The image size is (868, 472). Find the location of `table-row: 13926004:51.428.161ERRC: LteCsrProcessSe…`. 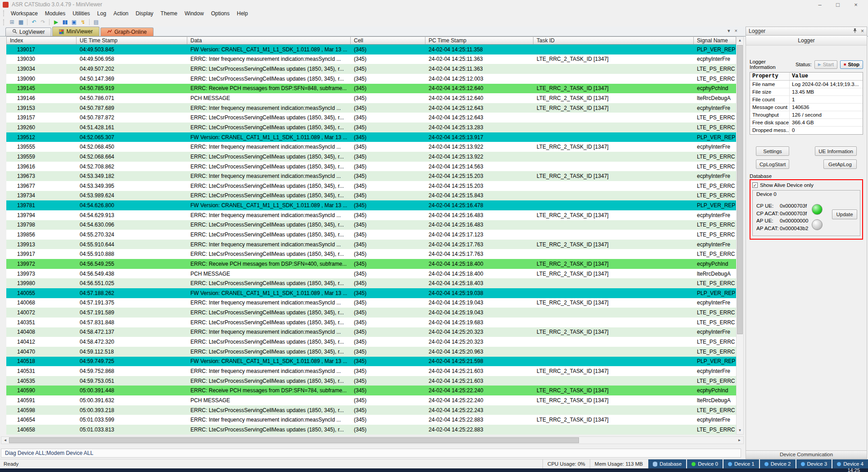

table-row: 13926004:51.428.161ERRC: LteCsrProcessSe… is located at coordinates (371, 127).